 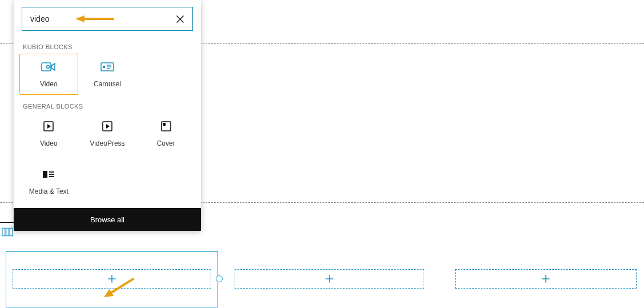 What do you see at coordinates (219, 279) in the screenshot?
I see `column-resize-handle` at bounding box center [219, 279].